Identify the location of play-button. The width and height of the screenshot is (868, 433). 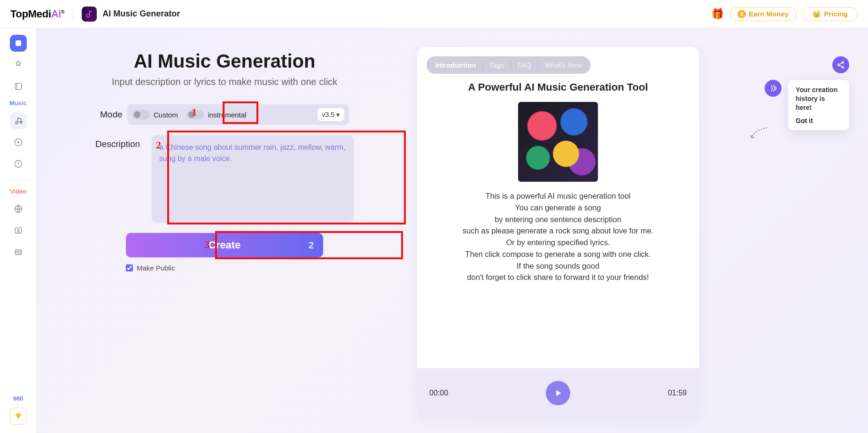
(558, 393).